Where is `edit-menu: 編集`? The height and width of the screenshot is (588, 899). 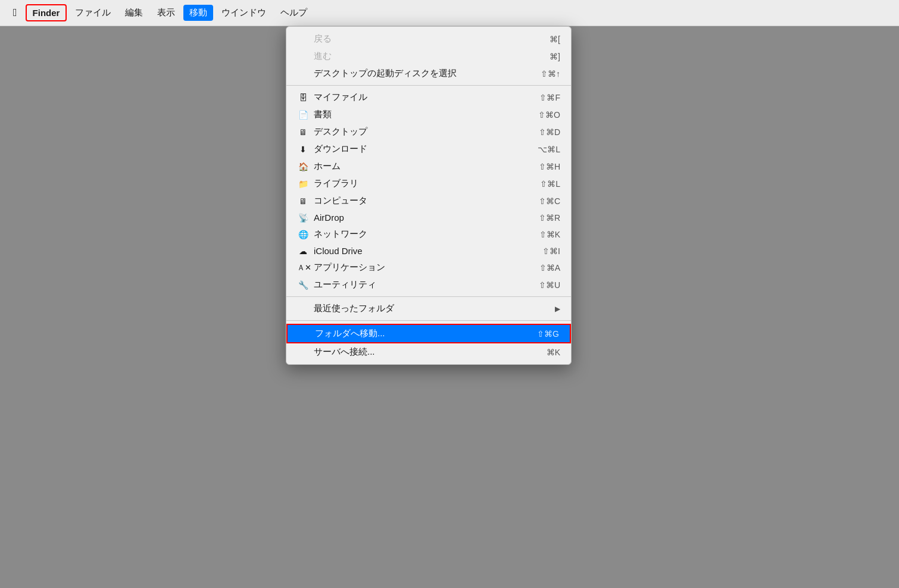 edit-menu: 編集 is located at coordinates (134, 13).